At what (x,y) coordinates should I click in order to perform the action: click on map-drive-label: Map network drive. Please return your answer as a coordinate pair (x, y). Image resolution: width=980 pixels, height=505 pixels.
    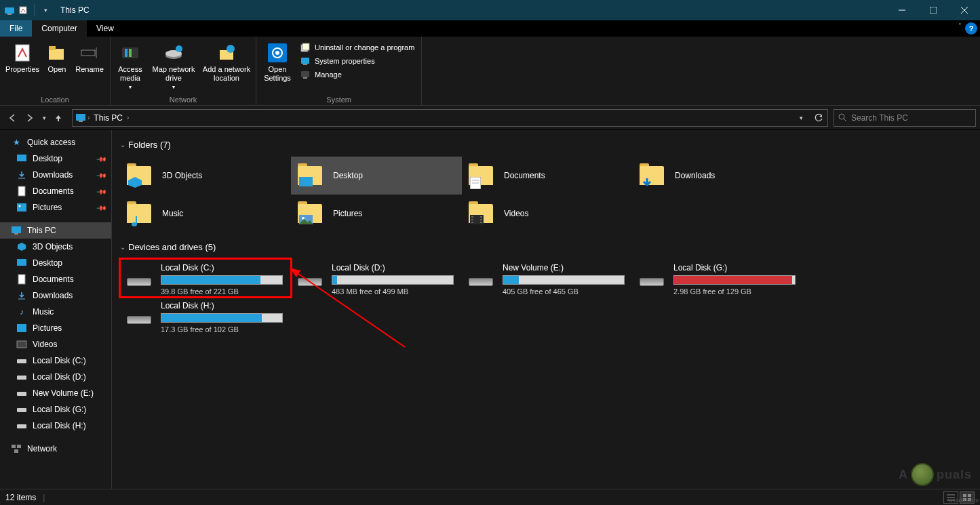
    Looking at the image, I should click on (174, 74).